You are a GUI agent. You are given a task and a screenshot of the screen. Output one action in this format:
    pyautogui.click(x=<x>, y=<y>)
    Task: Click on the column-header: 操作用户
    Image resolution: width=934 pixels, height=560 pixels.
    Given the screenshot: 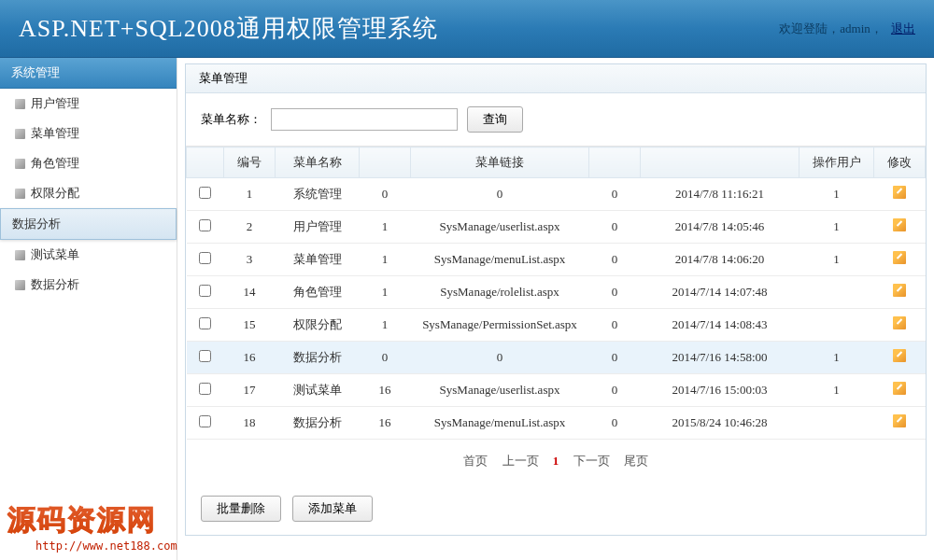 What is the action you would take?
    pyautogui.click(x=837, y=162)
    